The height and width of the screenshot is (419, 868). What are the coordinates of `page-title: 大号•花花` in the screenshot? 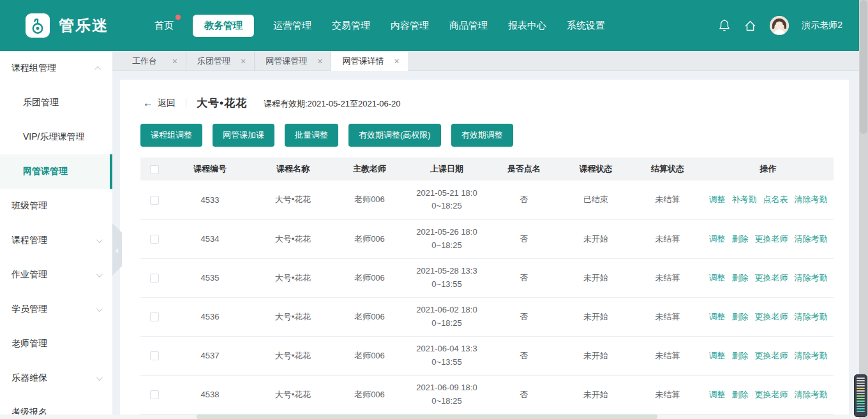 It's located at (222, 103).